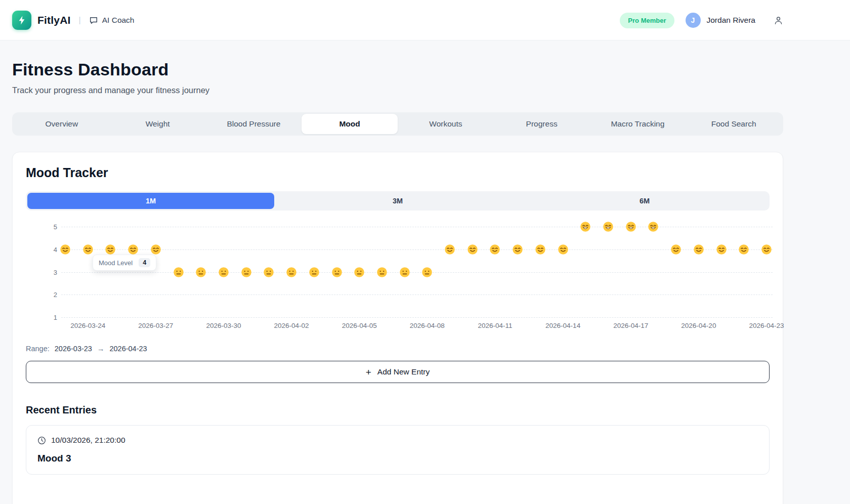 Image resolution: width=850 pixels, height=504 pixels. I want to click on x-axis-label: 2026-04-20, so click(698, 326).